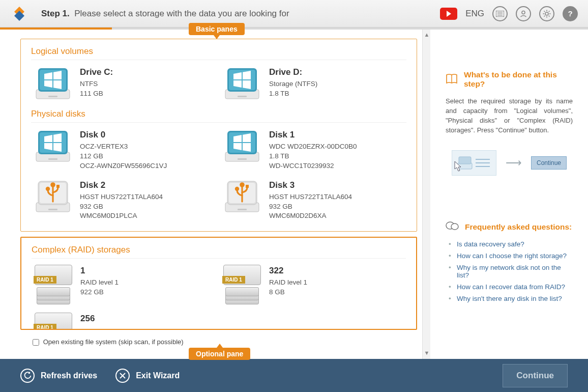 The image size is (588, 392). Describe the element at coordinates (121, 185) in the screenshot. I see `disk-title: Disk 2` at that location.